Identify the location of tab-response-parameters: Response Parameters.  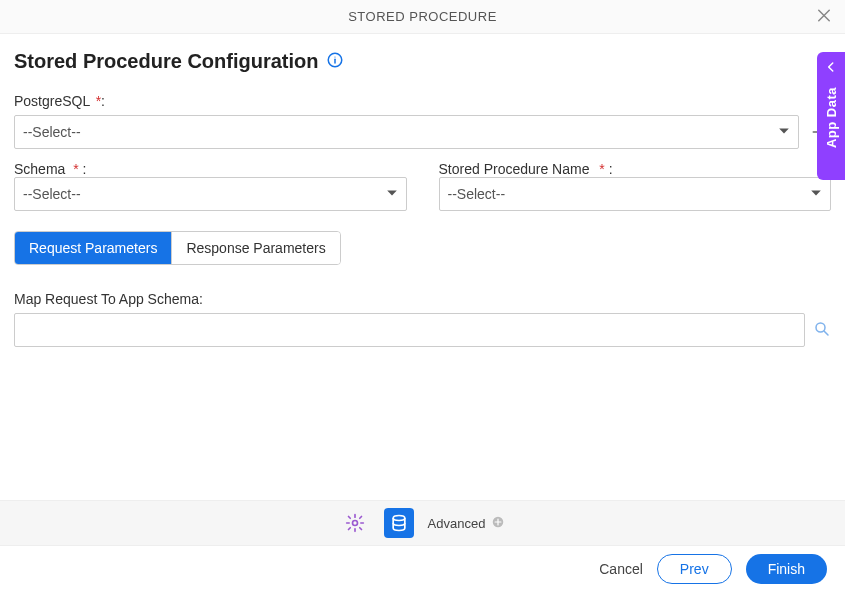
(255, 248).